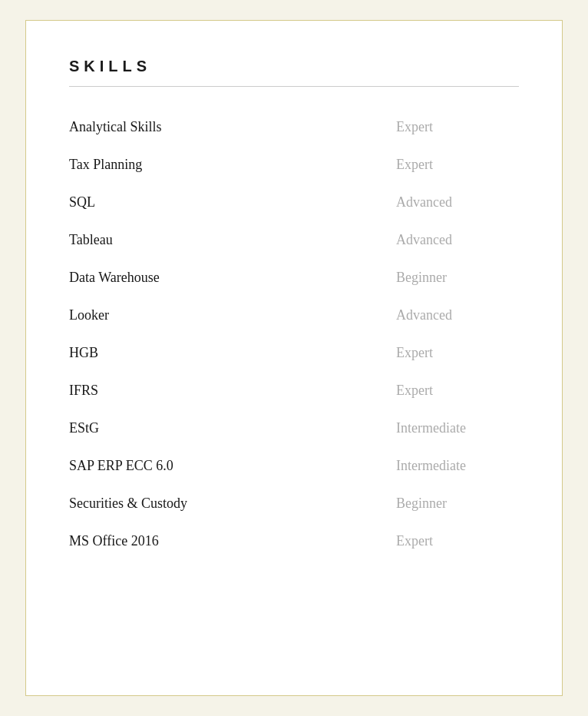  Describe the element at coordinates (294, 240) in the screenshot. I see `table-row: TableauAdvanced` at that location.